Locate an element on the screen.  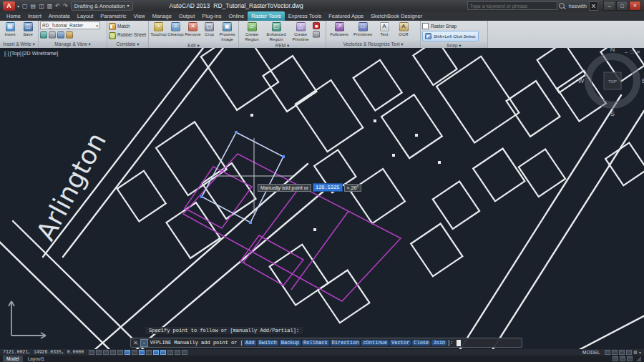
quick-properties-toggle is located at coordinates (177, 352).